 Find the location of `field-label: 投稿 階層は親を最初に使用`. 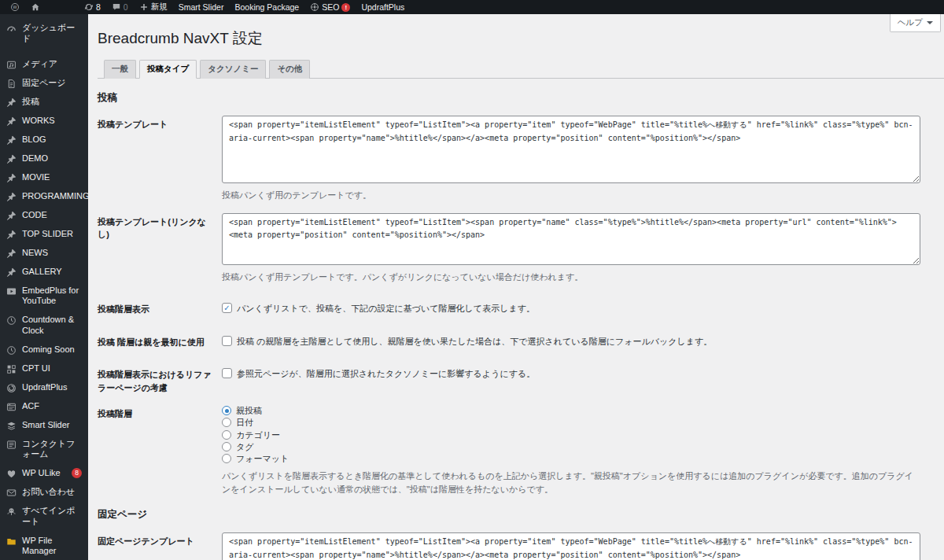

field-label: 投稿 階層は親を最初に使用 is located at coordinates (160, 341).